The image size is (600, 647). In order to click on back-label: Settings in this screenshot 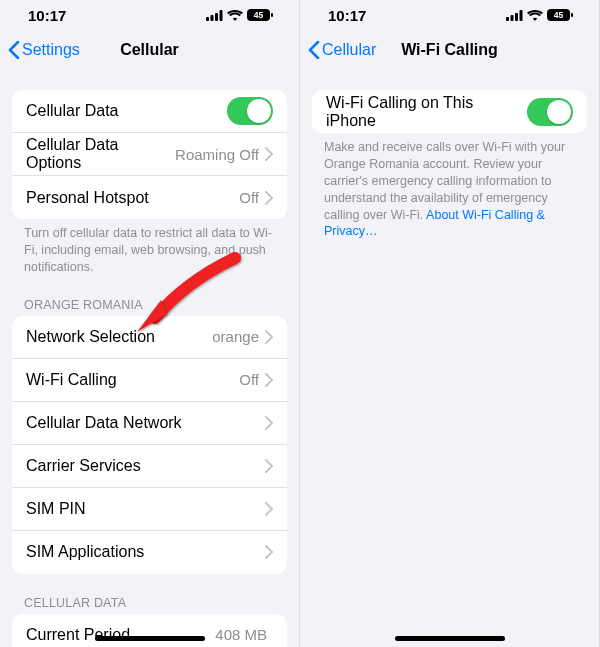, I will do `click(51, 50)`.